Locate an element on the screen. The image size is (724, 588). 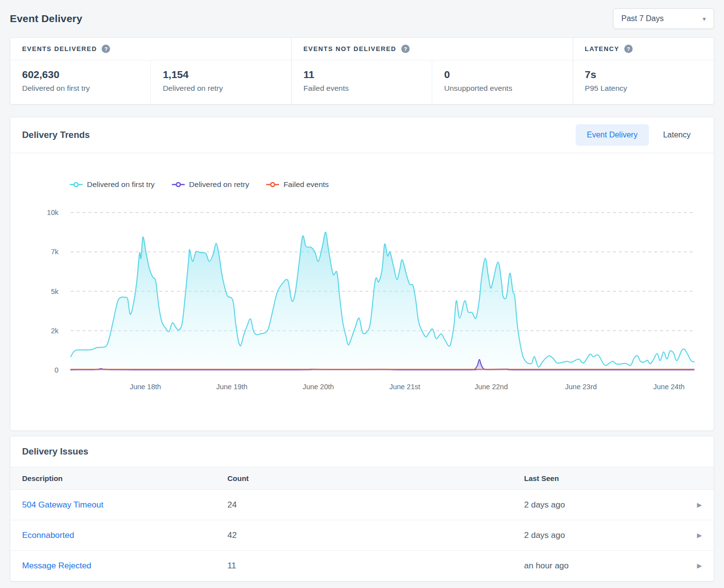
metric-value: 11 is located at coordinates (362, 75).